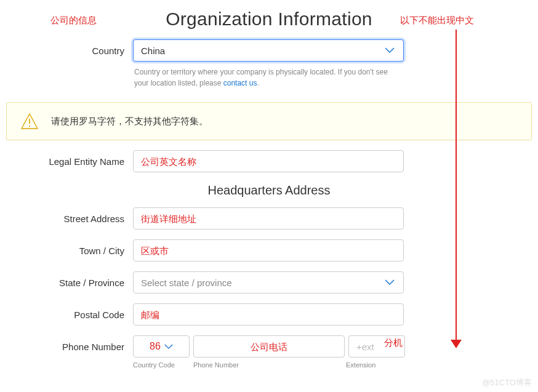  I want to click on country-code-value: 86, so click(155, 346).